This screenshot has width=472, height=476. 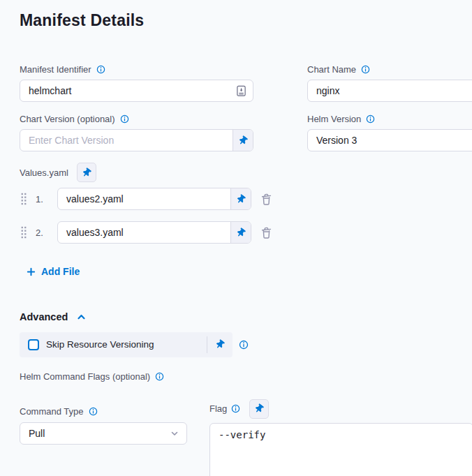 I want to click on chart-version-input, so click(x=126, y=140).